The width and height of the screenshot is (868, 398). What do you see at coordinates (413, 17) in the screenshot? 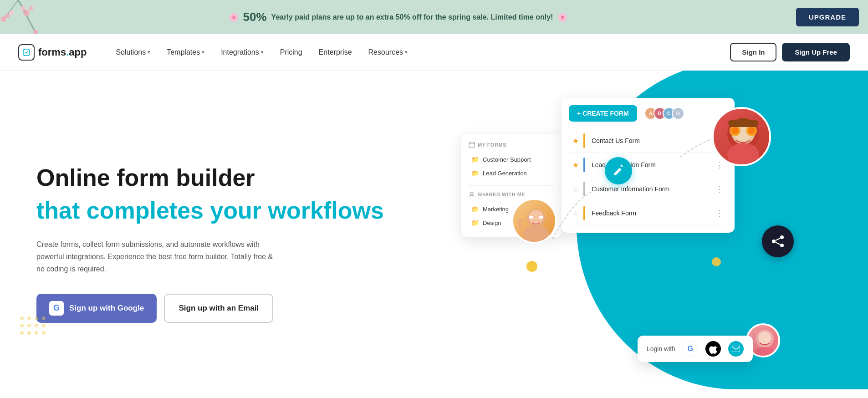
I see `banner-text: Yearly paid plans are up to an extra 50%…` at bounding box center [413, 17].